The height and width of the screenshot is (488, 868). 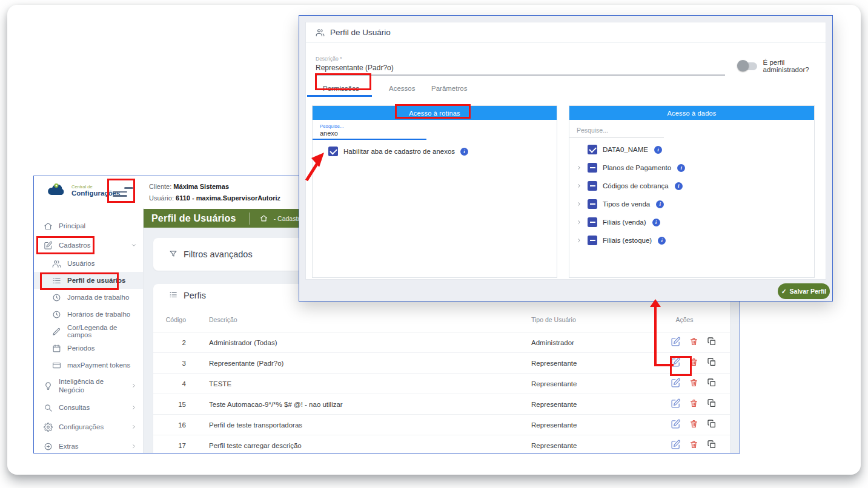 I want to click on tree-item-tipos-de-venda: Tipos de vendai, so click(x=692, y=204).